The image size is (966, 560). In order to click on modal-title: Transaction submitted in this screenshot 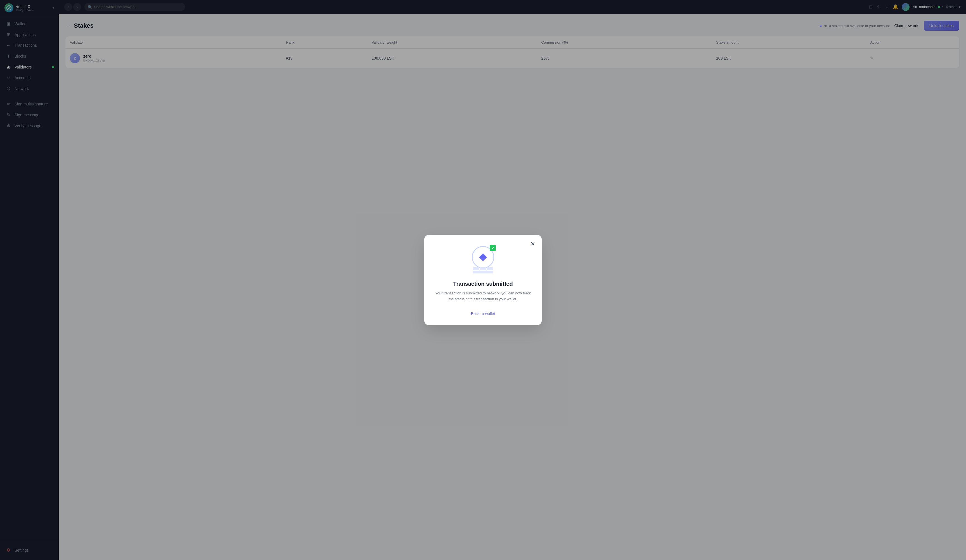, I will do `click(483, 284)`.